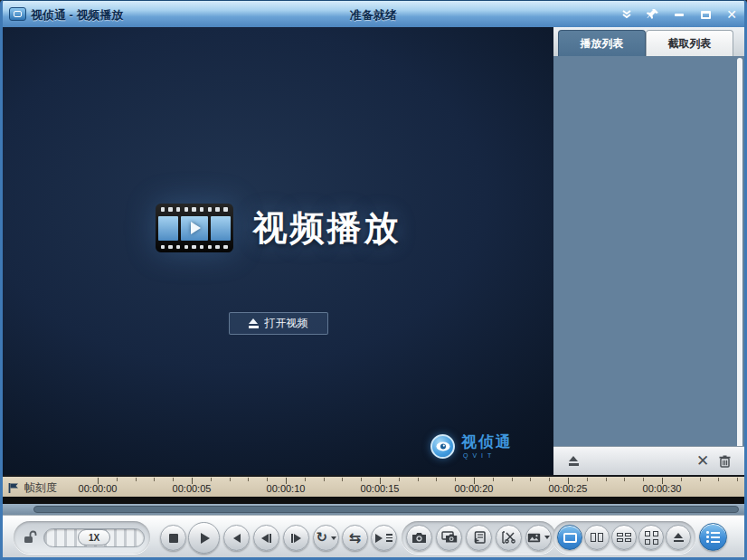 This screenshot has width=747, height=560. Describe the element at coordinates (509, 537) in the screenshot. I see `scissors-icon` at that location.